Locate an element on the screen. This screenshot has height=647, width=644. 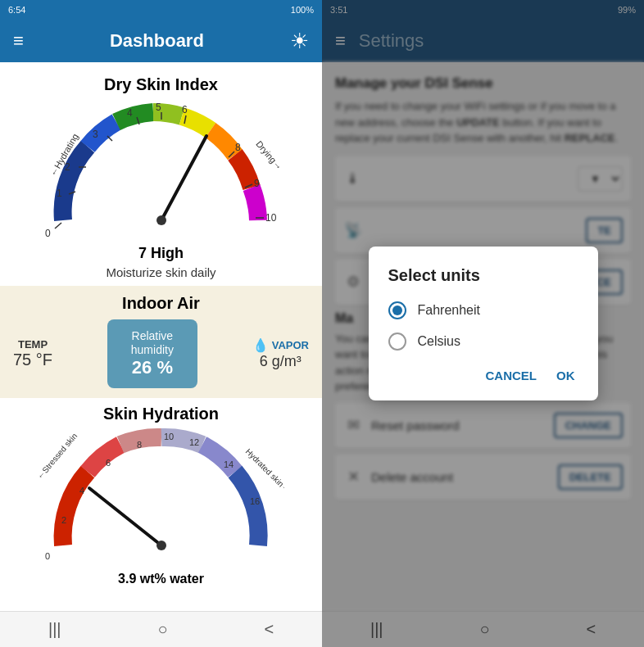
skin-hydration-title: Skin Hydration is located at coordinates (161, 414).